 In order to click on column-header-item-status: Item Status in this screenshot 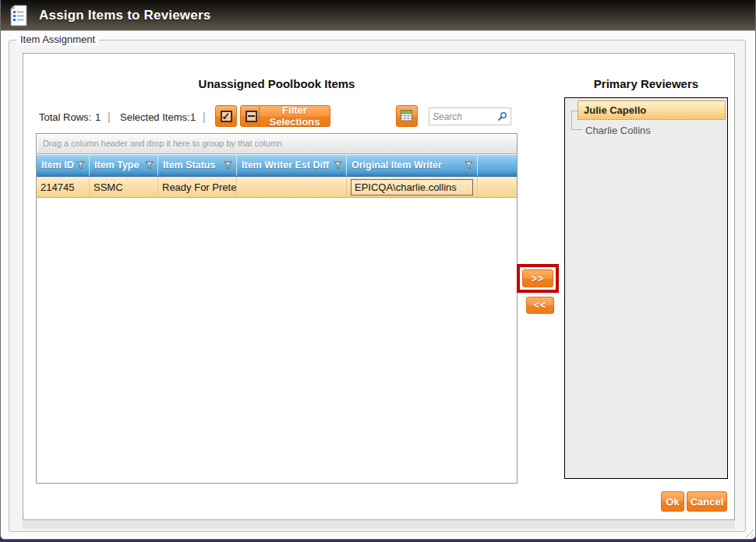, I will do `click(198, 165)`.